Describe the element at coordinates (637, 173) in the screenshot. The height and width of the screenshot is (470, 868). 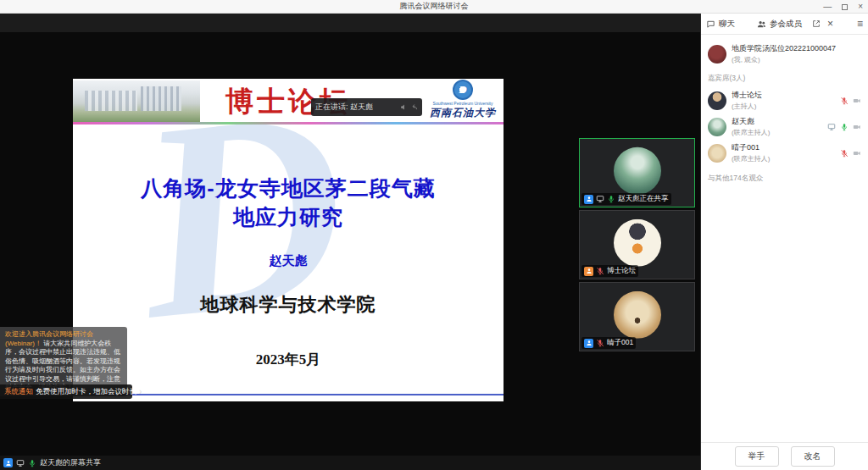
I see `video-tile-zhaotianbiao: 赵天彪正在共享` at that location.